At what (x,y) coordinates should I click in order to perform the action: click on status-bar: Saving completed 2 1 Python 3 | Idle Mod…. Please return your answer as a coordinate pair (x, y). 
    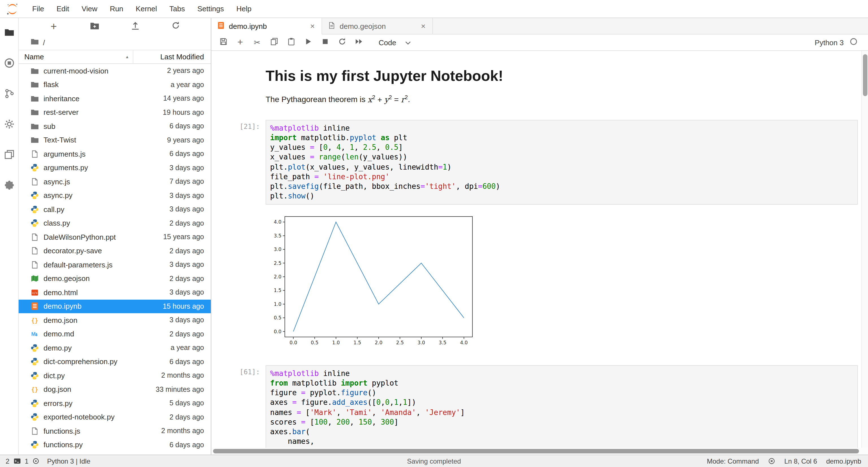
    Looking at the image, I should click on (434, 461).